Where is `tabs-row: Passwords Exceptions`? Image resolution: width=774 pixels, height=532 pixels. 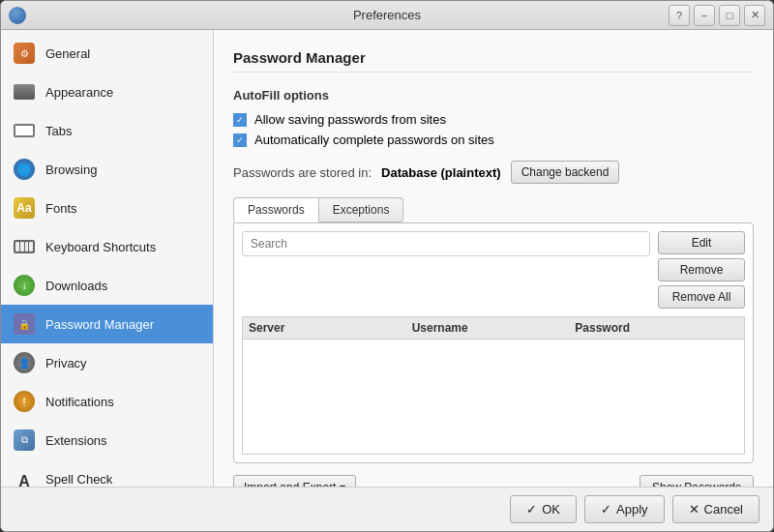
tabs-row: Passwords Exceptions is located at coordinates (493, 210).